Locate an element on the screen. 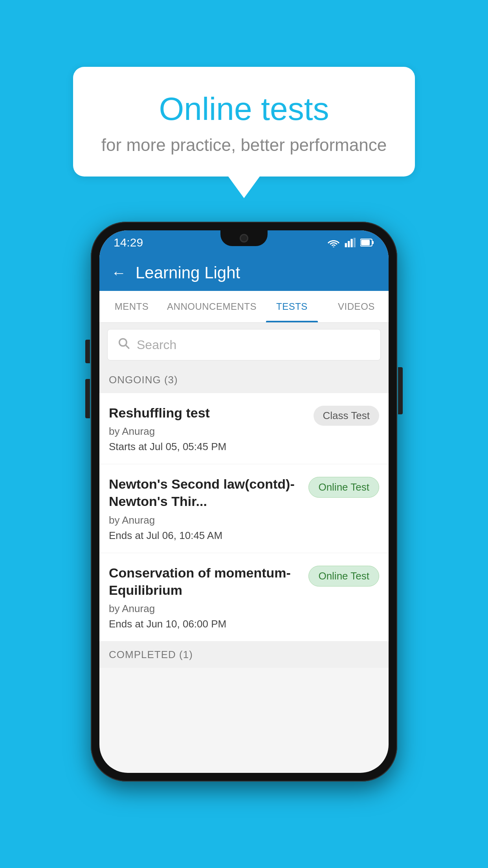 The image size is (488, 868). phone-notch is located at coordinates (244, 238).